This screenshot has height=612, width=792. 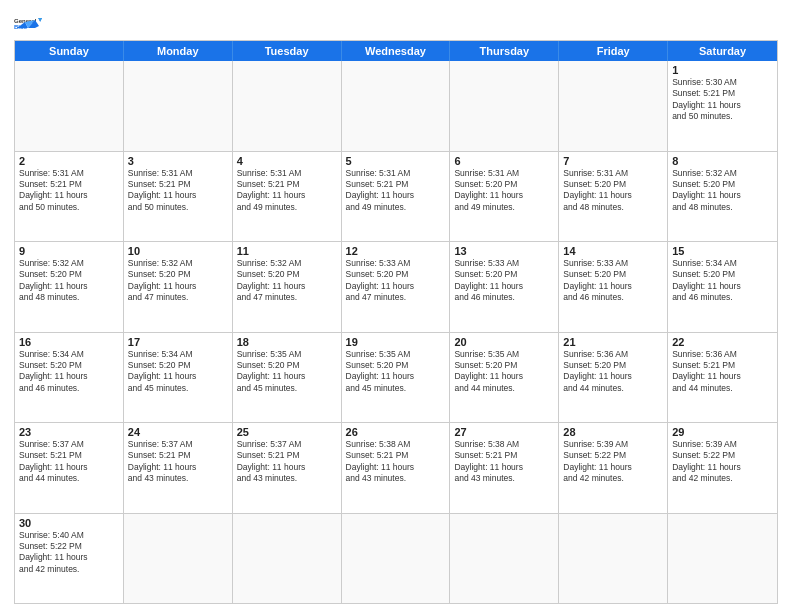 I want to click on day-info: Sunrise: 5:31 AM Sunset: 5:20 PM Dayligh…, so click(x=613, y=191).